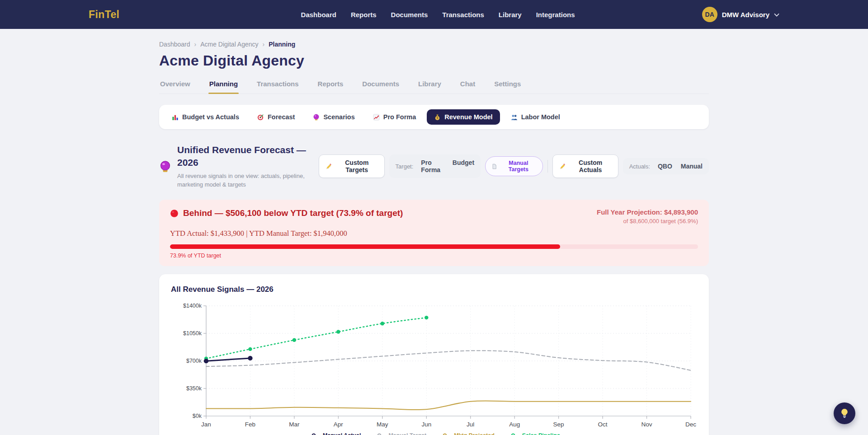 Image resolution: width=868 pixels, height=435 pixels. Describe the element at coordinates (434, 434) in the screenshot. I see `chart-legend: Manual ActualManual TargetMktg Projected…` at that location.